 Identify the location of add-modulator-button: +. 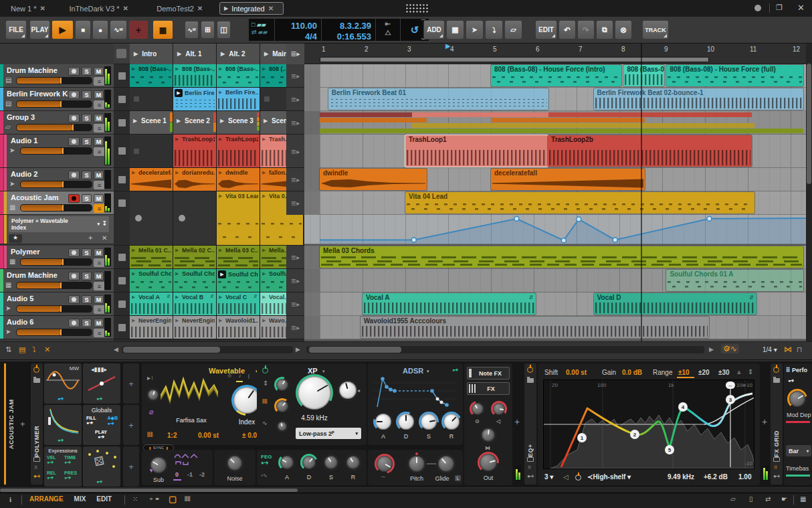
(131, 384).